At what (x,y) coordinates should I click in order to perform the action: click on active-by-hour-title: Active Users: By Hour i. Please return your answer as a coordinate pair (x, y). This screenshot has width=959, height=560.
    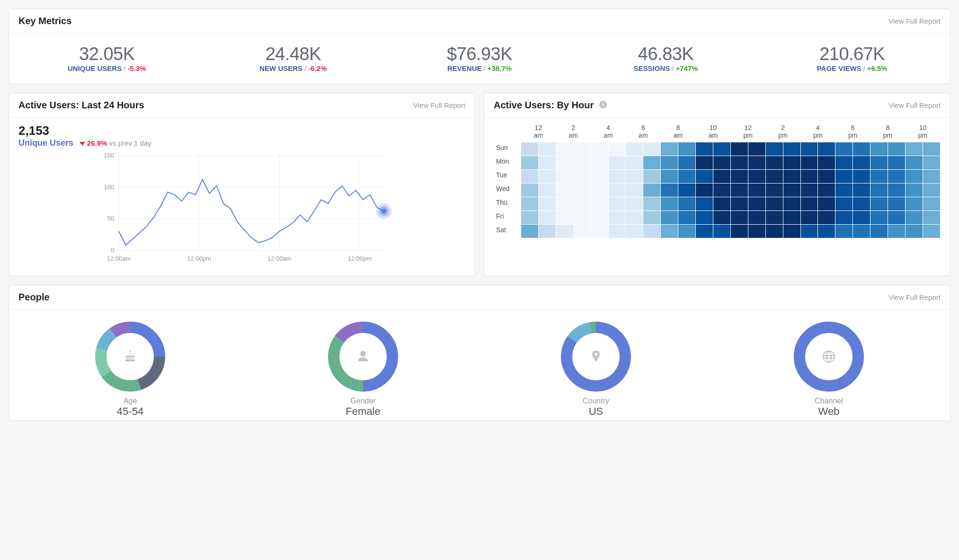
    Looking at the image, I should click on (550, 105).